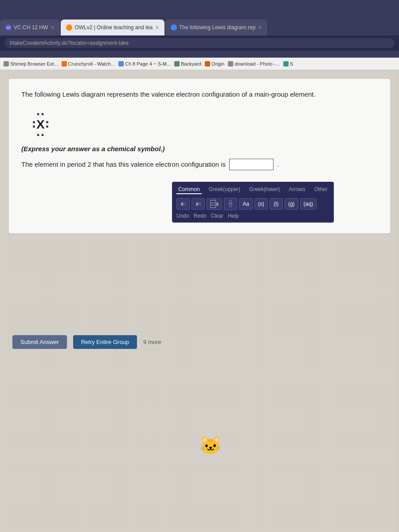 Image resolution: width=399 pixels, height=532 pixels. I want to click on bookmark-label-ch8: Ch 8 Page 4 ~ S-M..., so click(148, 64).